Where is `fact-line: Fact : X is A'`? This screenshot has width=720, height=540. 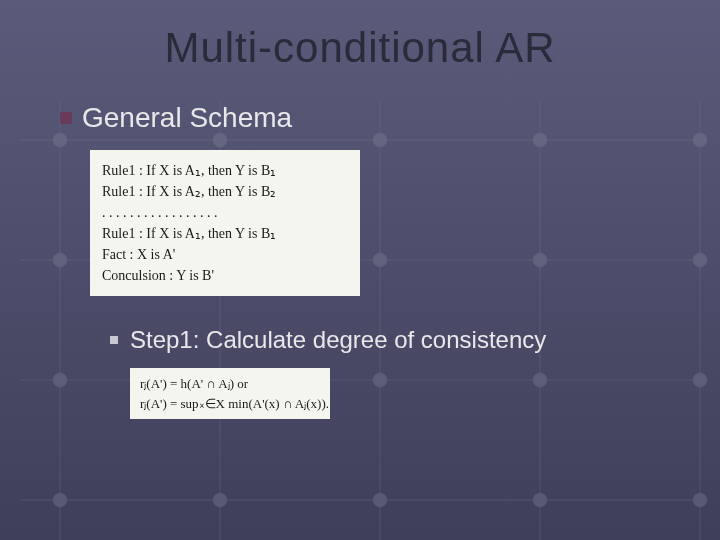 fact-line: Fact : X is A' is located at coordinates (225, 254).